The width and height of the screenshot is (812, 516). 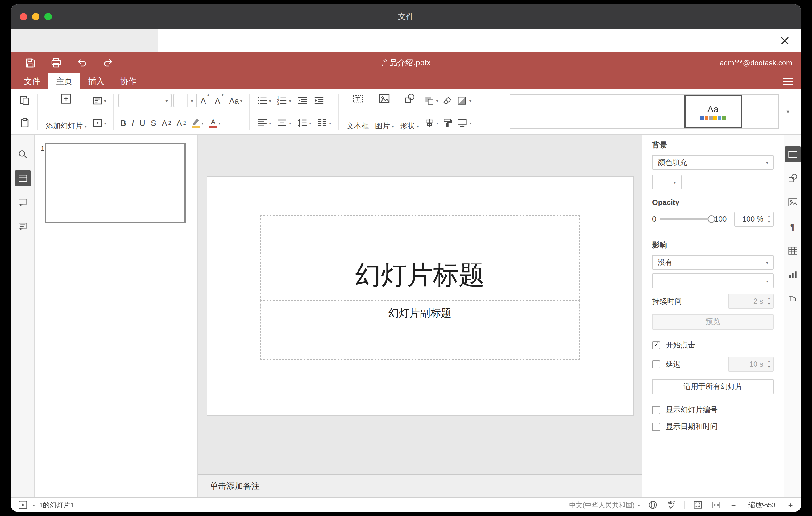 What do you see at coordinates (264, 123) in the screenshot?
I see `horizontal-align-button: ▾` at bounding box center [264, 123].